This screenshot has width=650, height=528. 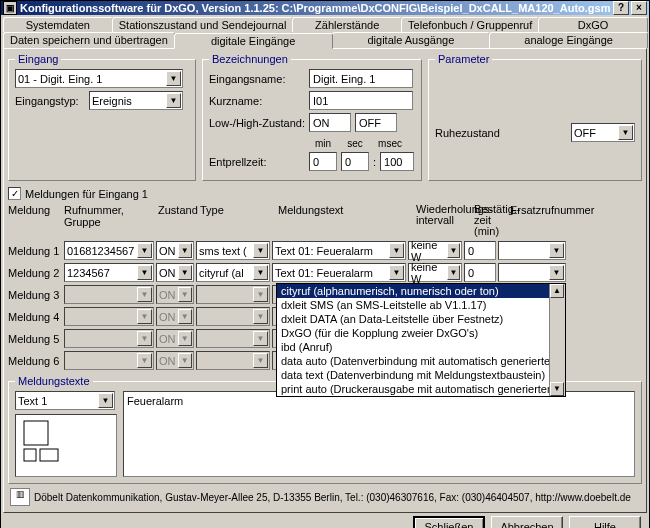 I want to click on tab-digitale-eingaenge: digitale Eingänge, so click(x=254, y=41).